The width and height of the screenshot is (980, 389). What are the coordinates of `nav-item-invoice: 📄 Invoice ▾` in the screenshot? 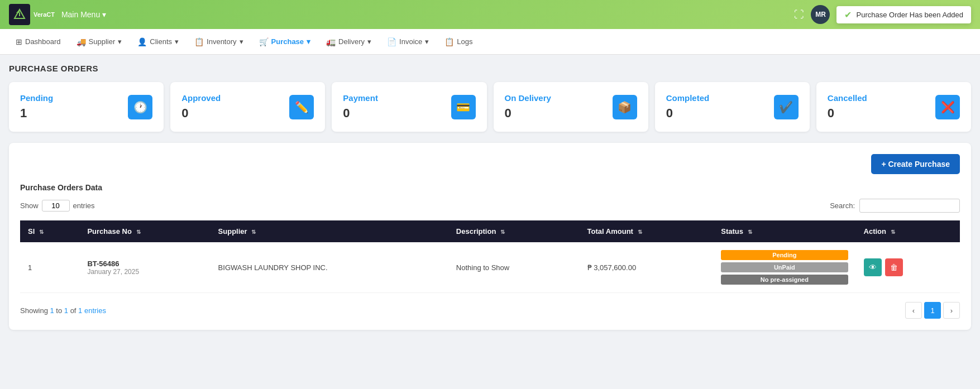 It's located at (408, 42).